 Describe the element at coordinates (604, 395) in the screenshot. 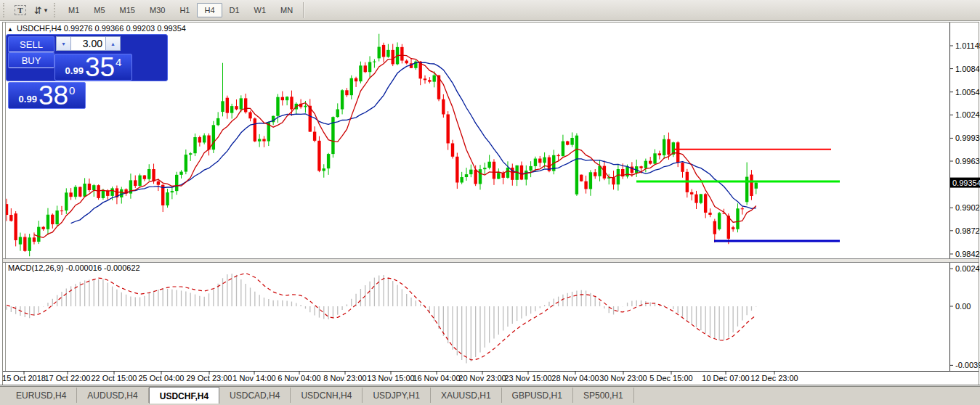

I see `tab-SP500-H1: SP500,H1` at that location.